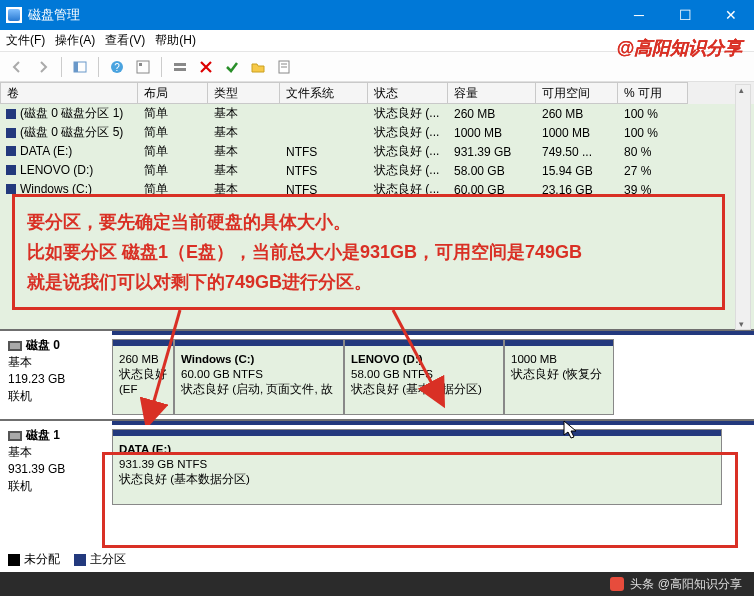 This screenshot has width=754, height=596. What do you see at coordinates (492, 93) in the screenshot?
I see `col-capacity: 容量` at bounding box center [492, 93].